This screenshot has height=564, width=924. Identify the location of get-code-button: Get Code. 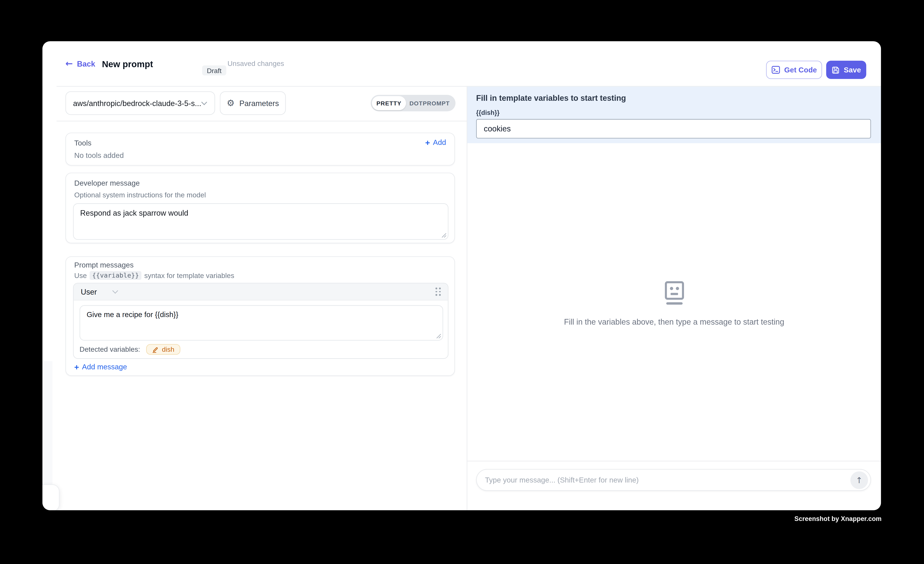
(794, 70).